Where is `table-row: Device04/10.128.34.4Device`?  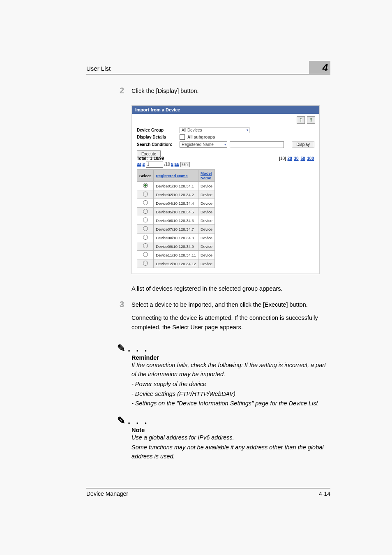 table-row: Device04/10.128.34.4Device is located at coordinates (176, 203).